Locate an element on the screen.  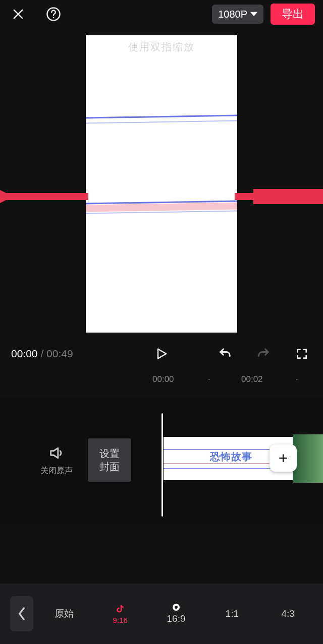
current-time: 00:00 is located at coordinates (24, 354).